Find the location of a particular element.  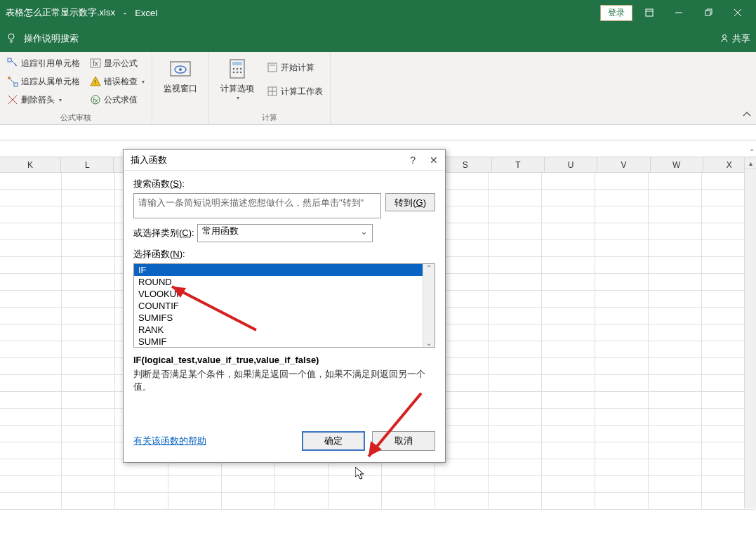

calculate-now-button: 开始计算 is located at coordinates (295, 67).